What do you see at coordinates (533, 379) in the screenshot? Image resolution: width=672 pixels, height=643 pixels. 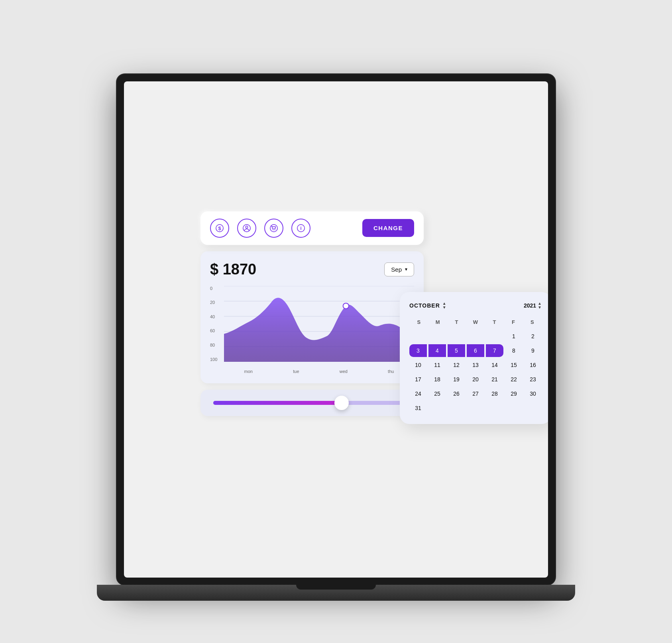 I see `calendar-day: 23` at bounding box center [533, 379].